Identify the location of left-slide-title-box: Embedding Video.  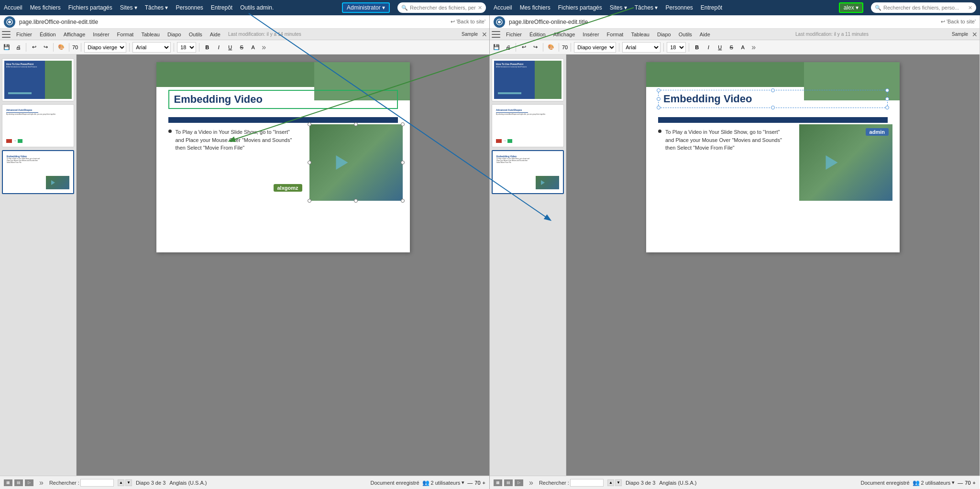
(283, 99).